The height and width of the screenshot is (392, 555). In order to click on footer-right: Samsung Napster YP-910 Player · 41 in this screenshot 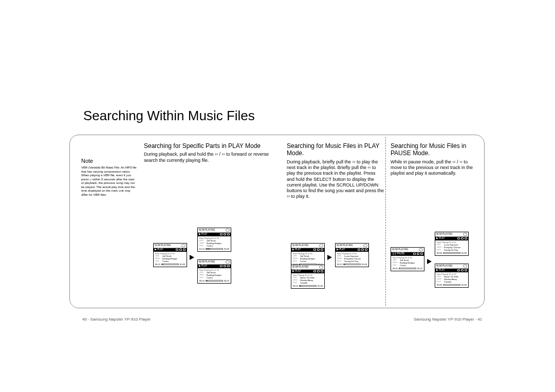, I will do `click(448, 320)`.